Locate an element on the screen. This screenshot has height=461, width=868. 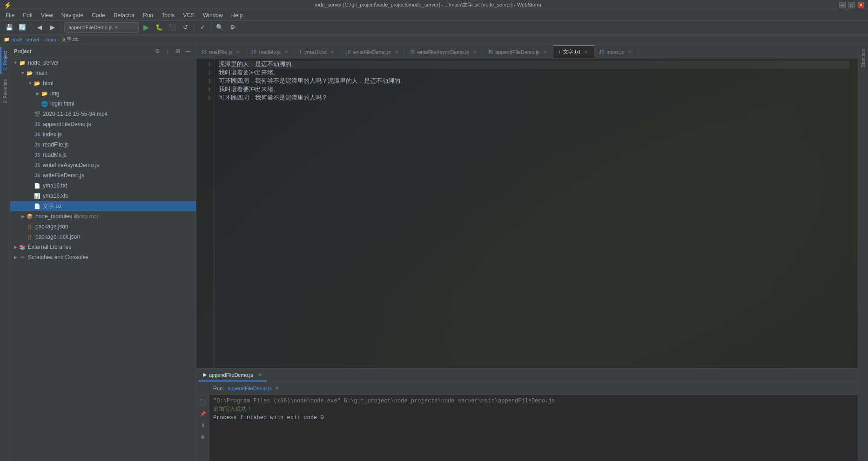
expand-button: ⊞ is located at coordinates (178, 51).